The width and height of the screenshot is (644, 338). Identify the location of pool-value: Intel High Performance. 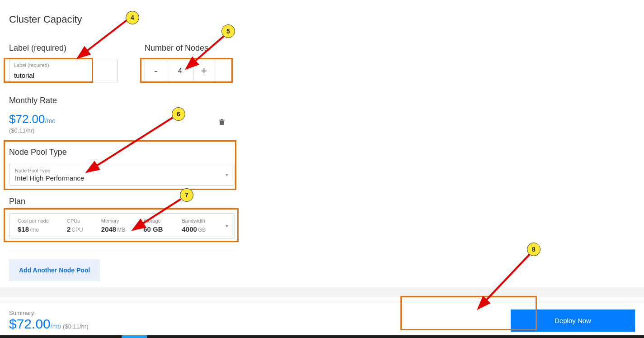
(50, 178).